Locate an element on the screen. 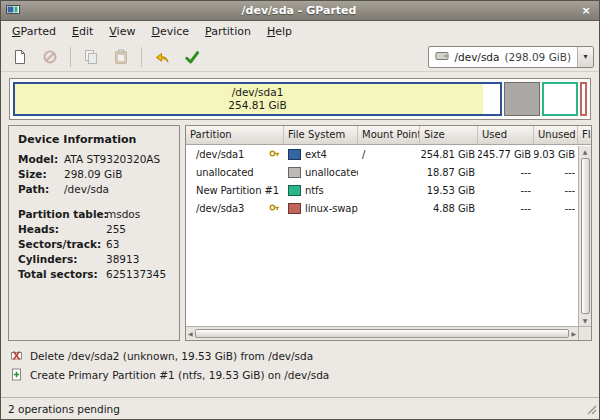 The width and height of the screenshot is (600, 420). column-header-size: Size is located at coordinates (449, 135).